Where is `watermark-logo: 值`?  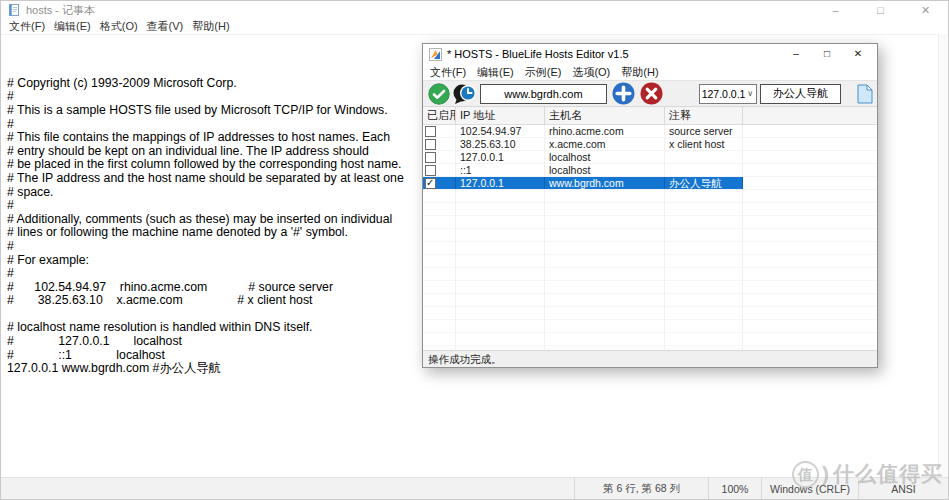 watermark-logo: 值 is located at coordinates (806, 474).